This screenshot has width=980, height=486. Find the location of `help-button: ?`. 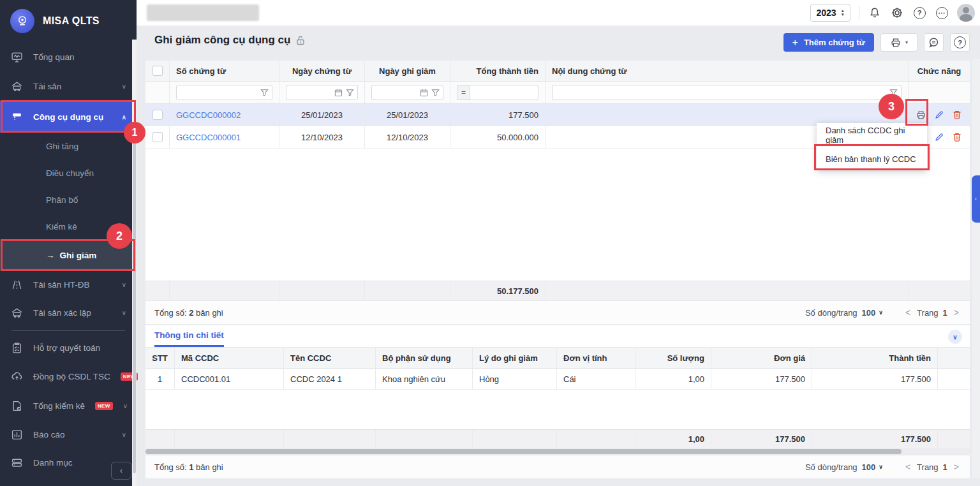

help-button: ? is located at coordinates (919, 13).